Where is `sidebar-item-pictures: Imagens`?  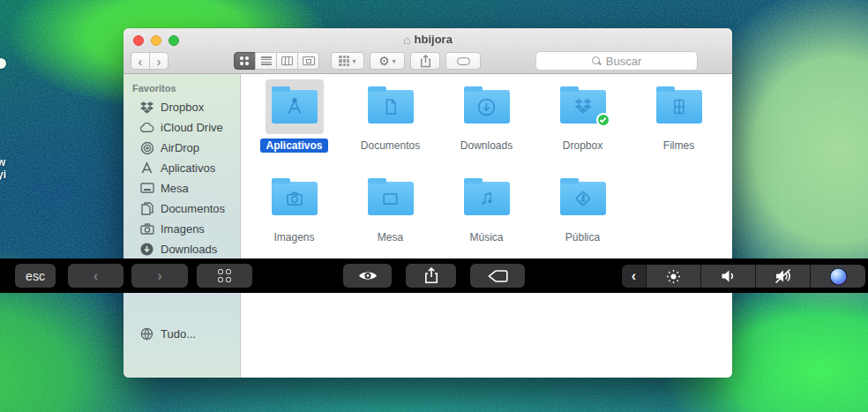 sidebar-item-pictures: Imagens is located at coordinates (182, 229).